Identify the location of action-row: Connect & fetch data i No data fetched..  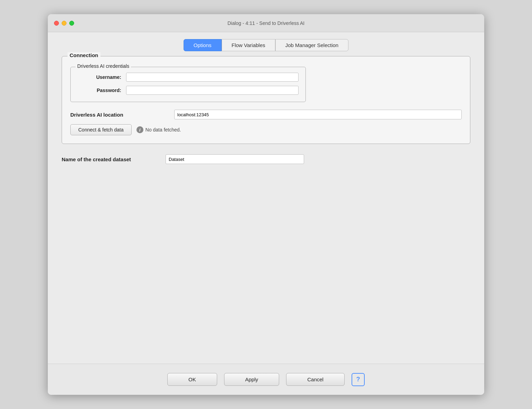
(266, 130).